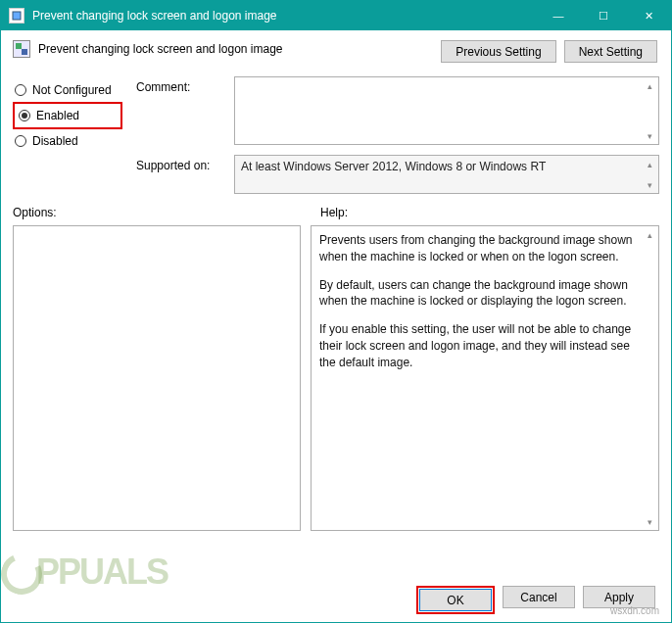 The image size is (672, 623). Describe the element at coordinates (336, 596) in the screenshot. I see `dialog-footer: OK Cancel Apply` at that location.